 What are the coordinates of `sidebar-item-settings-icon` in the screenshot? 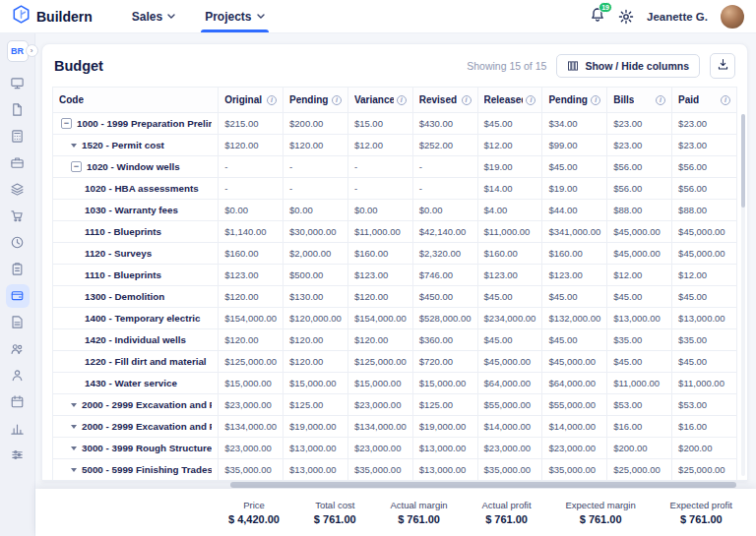 It's located at (18, 455).